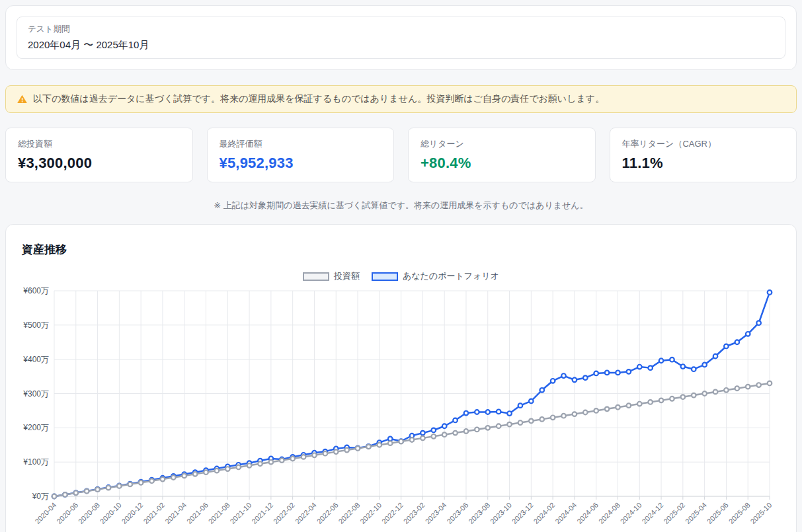 The height and width of the screenshot is (532, 802). What do you see at coordinates (587, 513) in the screenshot?
I see `svg-text: 2024-06` at bounding box center [587, 513].